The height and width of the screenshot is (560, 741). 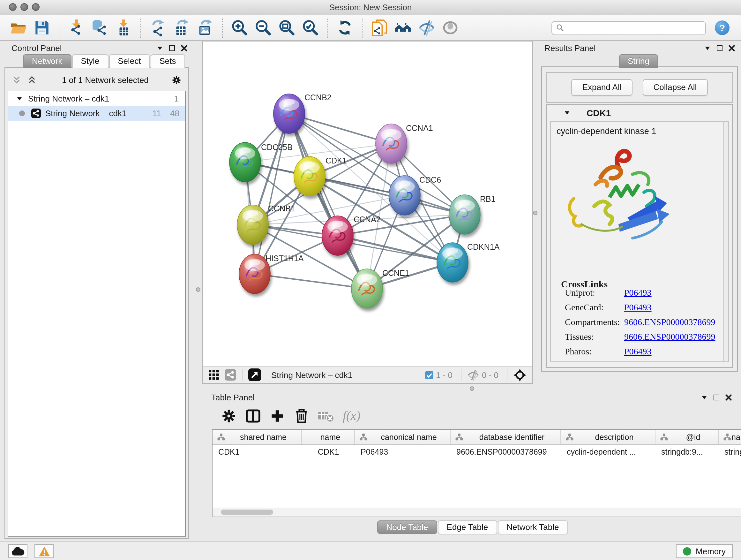 I want to click on bottom-splitter-handle, so click(x=472, y=389).